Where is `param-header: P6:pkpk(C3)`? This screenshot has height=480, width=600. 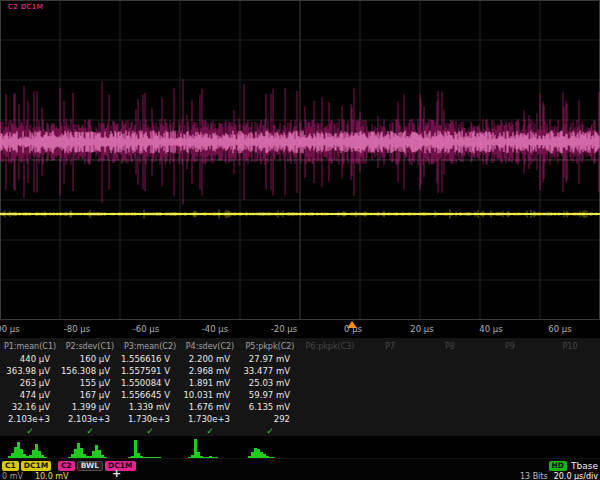
param-header: P6:pkpk(C3) is located at coordinates (330, 346).